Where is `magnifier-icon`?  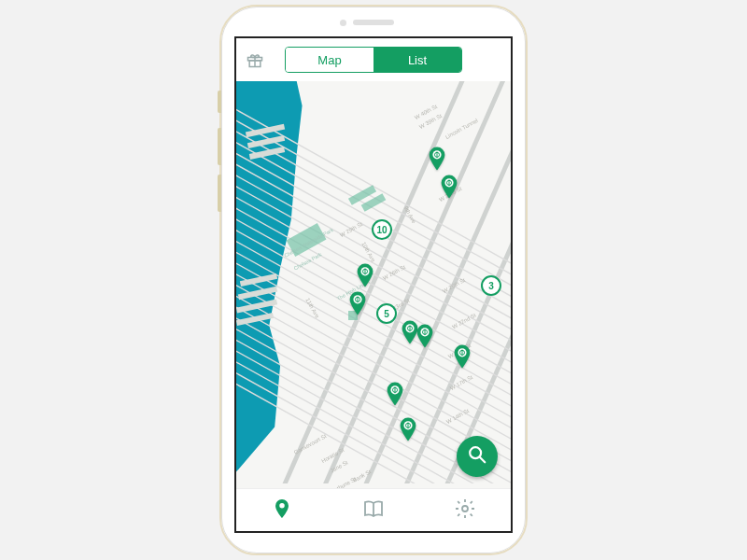
magnifier-icon is located at coordinates (477, 456).